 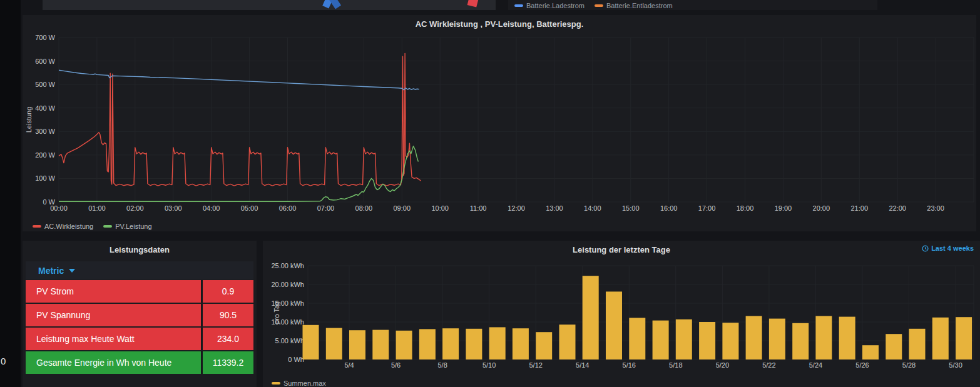 I want to click on panel-title: Leistung der letzten Tage, so click(x=621, y=250).